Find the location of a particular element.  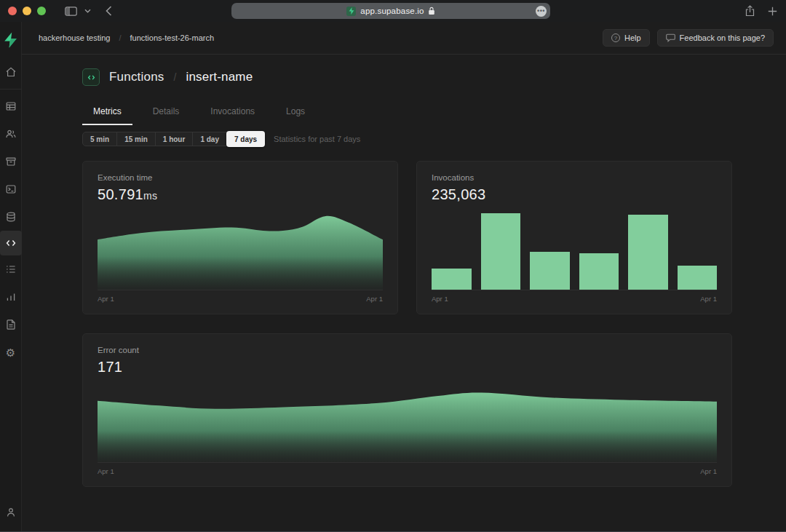

sidebar-item-account is located at coordinates (11, 512).